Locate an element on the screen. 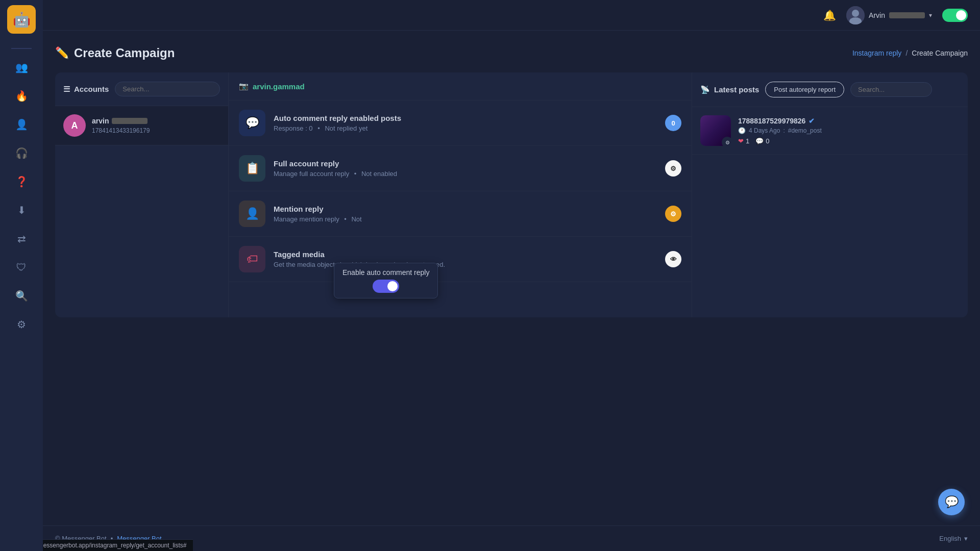 The width and height of the screenshot is (980, 551). feature-mention: 👤 Mention reply Manage mention reply • N… is located at coordinates (460, 214).